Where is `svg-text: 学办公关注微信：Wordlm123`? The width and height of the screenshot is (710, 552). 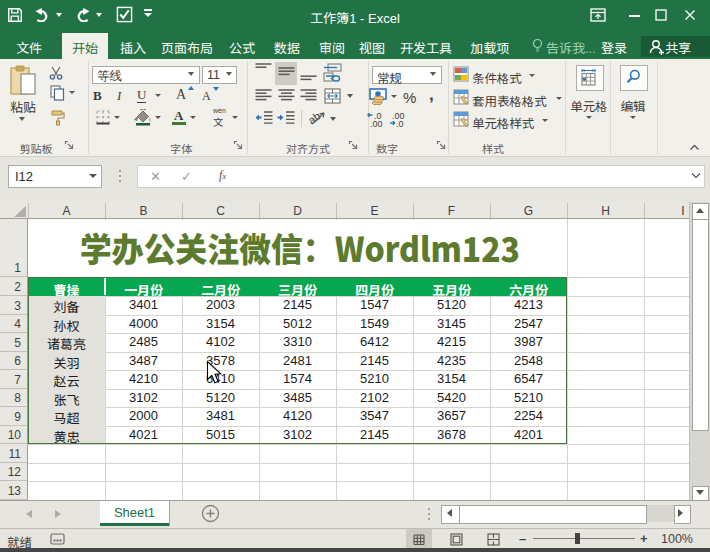
svg-text: 学办公关注微信：Wordlm123 is located at coordinates (300, 248).